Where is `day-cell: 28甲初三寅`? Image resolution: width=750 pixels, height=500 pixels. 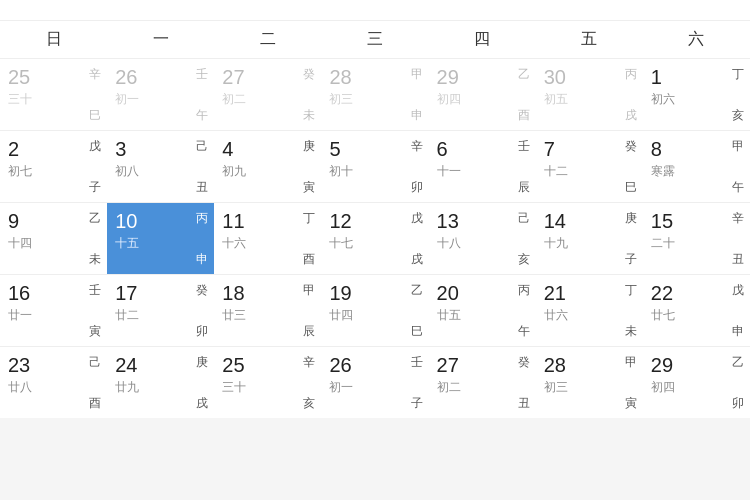 day-cell: 28甲初三寅 is located at coordinates (590, 382).